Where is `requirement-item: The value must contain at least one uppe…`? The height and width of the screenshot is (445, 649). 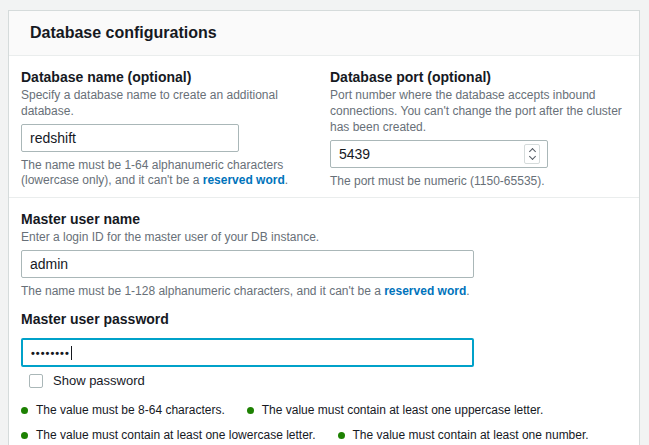
requirement-item: The value must contain at least one uppe… is located at coordinates (396, 410).